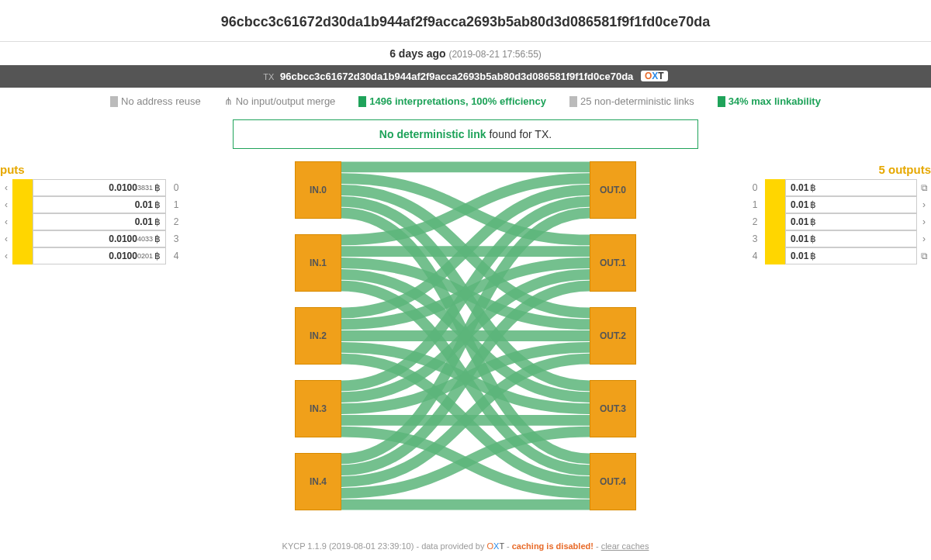 The image size is (931, 560). What do you see at coordinates (613, 482) in the screenshot?
I see `sankey-output-node: OUT.4` at bounding box center [613, 482].